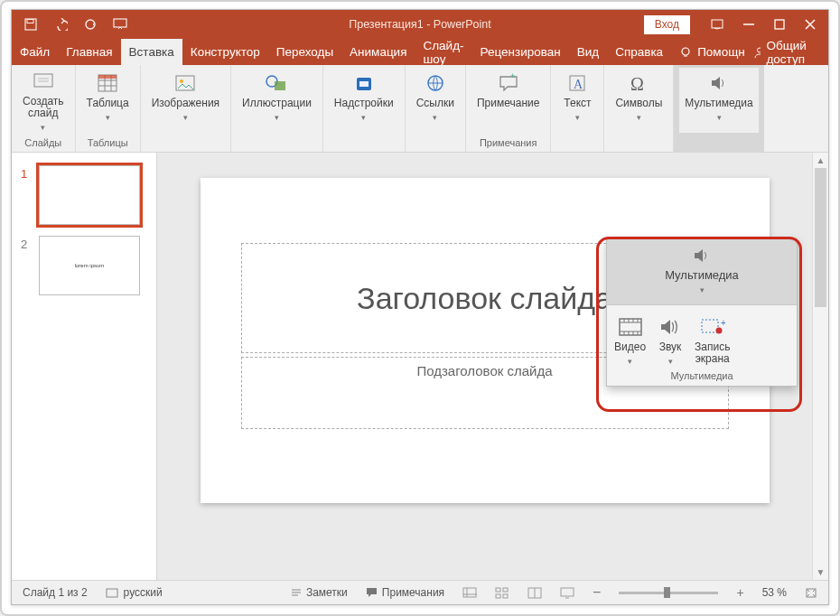 The image size is (840, 616). Describe the element at coordinates (152, 52) in the screenshot. I see `tab-insert: Вставка` at that location.